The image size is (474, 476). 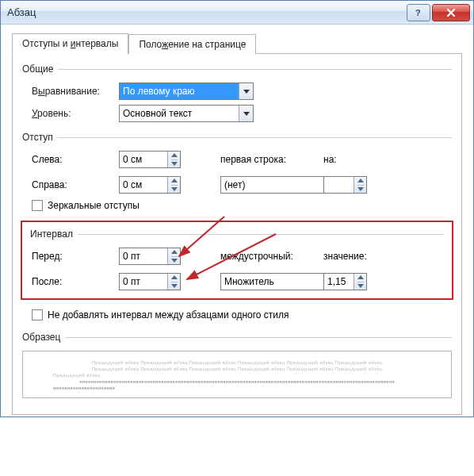 What do you see at coordinates (150, 185) in the screenshot?
I see `indent-right-spinner: 0 см` at bounding box center [150, 185].